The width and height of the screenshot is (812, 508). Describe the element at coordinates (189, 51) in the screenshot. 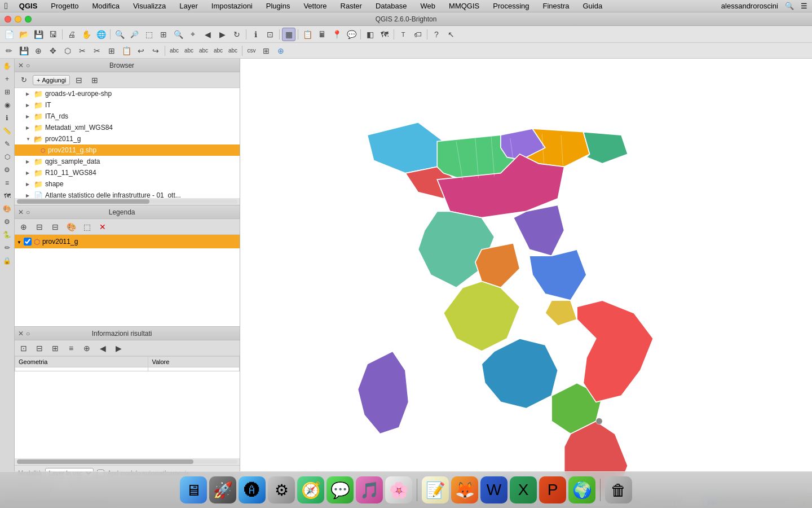

I see `pin-label-btn: abc` at that location.